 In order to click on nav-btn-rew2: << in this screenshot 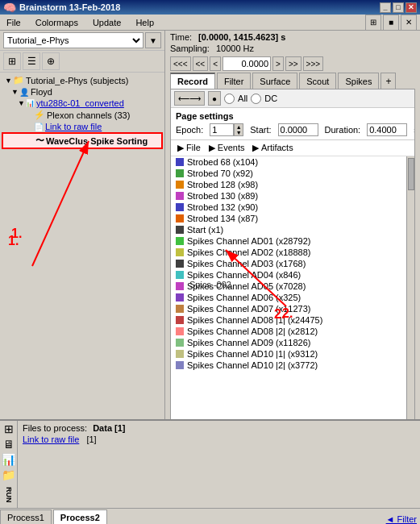, I will do `click(201, 64)`.